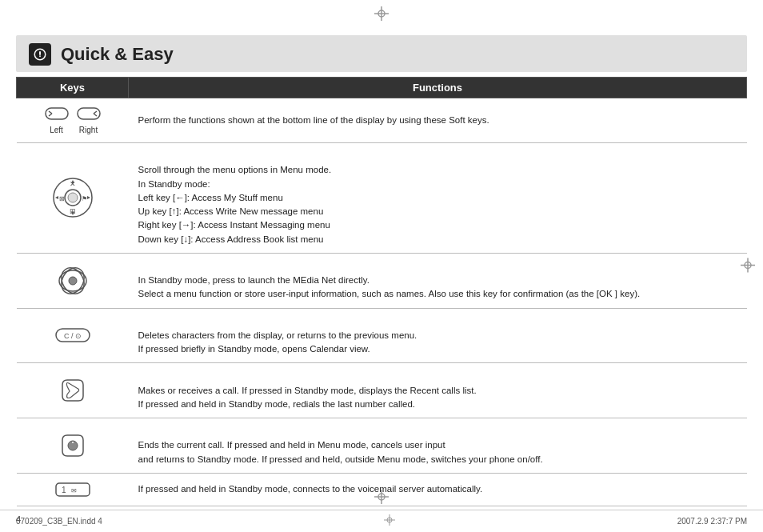 This screenshot has width=763, height=532. I want to click on key-cell-clear: C / ⊙, so click(73, 336).